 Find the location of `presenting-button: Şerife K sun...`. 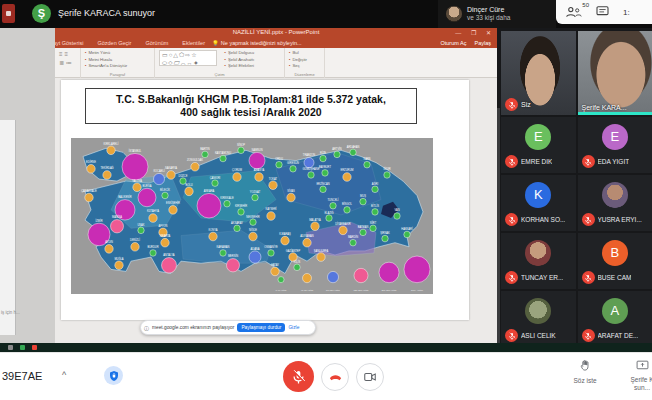

presenting-button: Şerife K sun... is located at coordinates (636, 375).